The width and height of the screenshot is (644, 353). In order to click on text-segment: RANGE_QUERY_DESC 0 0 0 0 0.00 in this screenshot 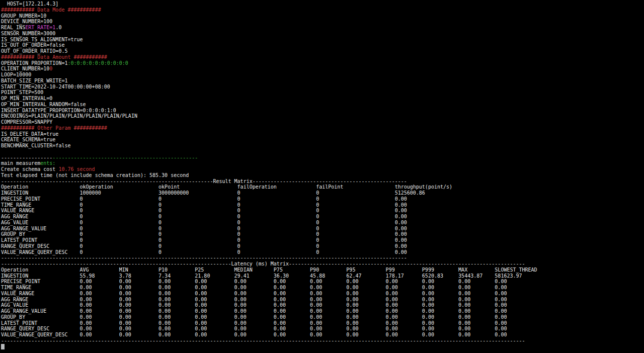, I will do `click(204, 246)`.